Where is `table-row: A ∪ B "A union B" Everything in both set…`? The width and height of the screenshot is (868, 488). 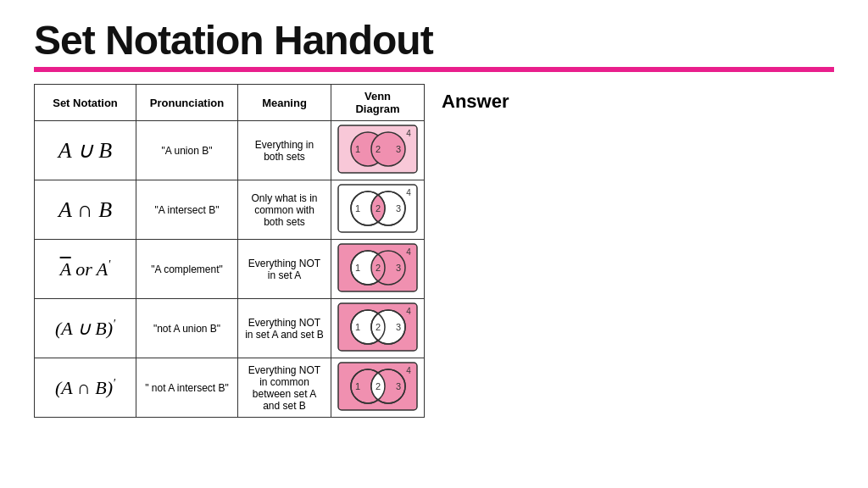
table-row: A ∪ B "A union B" Everything in both set… is located at coordinates (230, 151).